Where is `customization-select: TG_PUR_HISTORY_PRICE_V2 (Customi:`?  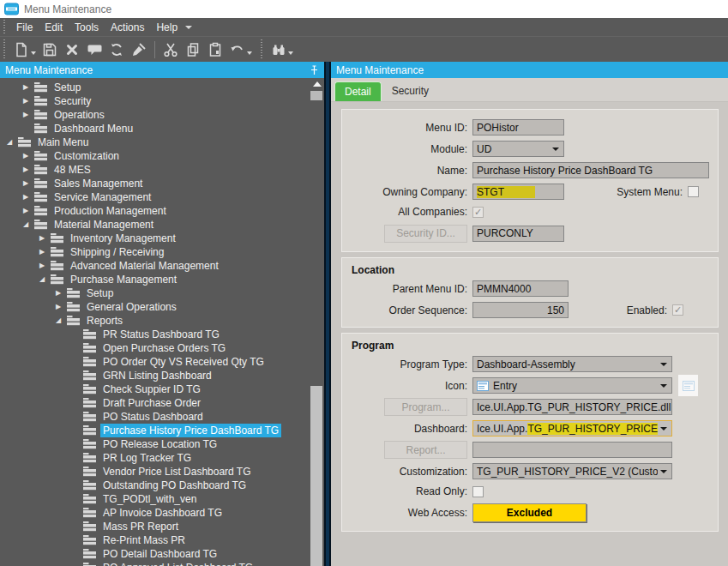
customization-select: TG_PUR_HISTORY_PRICE_V2 (Customi: is located at coordinates (573, 472).